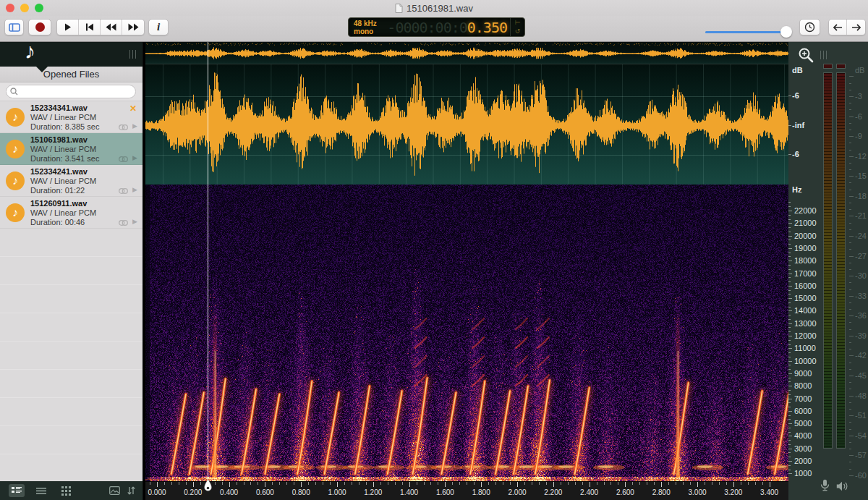 The height and width of the screenshot is (500, 868). What do you see at coordinates (41, 491) in the screenshot?
I see `list-view-icon` at bounding box center [41, 491].